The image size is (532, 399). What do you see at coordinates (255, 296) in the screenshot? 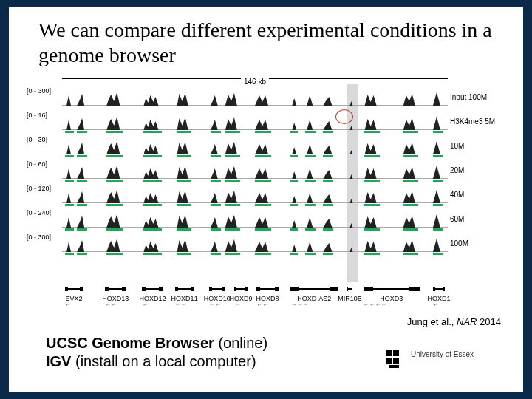
I see `gene-annotation-row: EVX2←HOXD13←←HOXD12←HOXD11←←HOXD10←←HOXD…` at bounding box center [255, 296].